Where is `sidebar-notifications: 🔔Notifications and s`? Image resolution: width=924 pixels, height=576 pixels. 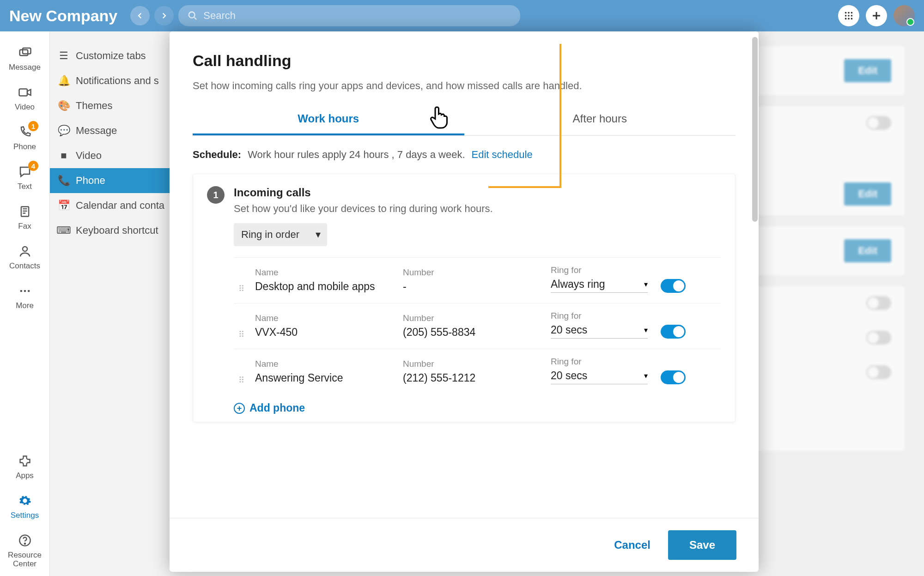
sidebar-notifications: 🔔Notifications and s is located at coordinates (110, 81).